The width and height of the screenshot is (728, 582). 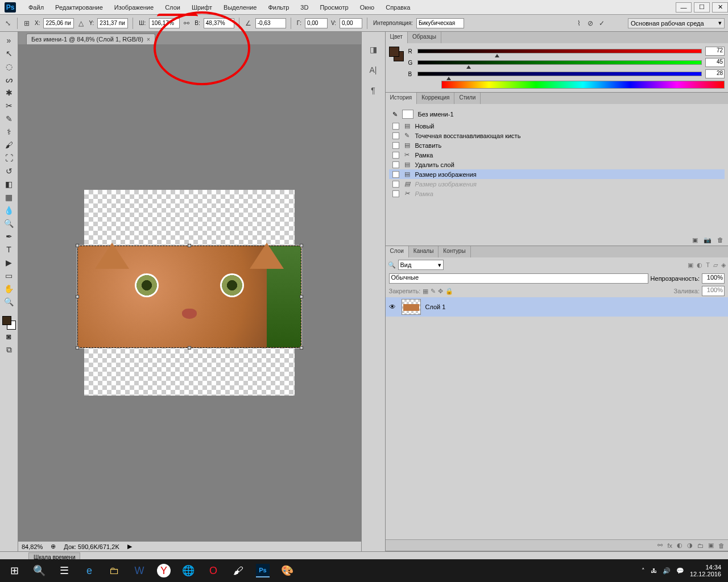 I want to click on minimize-button: —, so click(x=684, y=7).